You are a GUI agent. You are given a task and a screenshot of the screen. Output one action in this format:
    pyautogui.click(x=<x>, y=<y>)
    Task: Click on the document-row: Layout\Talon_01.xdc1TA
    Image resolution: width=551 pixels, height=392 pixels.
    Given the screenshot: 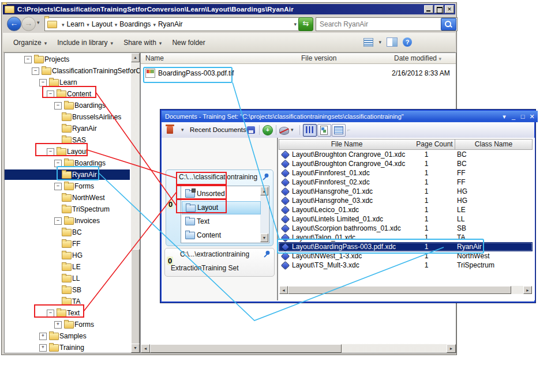 What is the action you would take?
    pyautogui.click(x=406, y=238)
    